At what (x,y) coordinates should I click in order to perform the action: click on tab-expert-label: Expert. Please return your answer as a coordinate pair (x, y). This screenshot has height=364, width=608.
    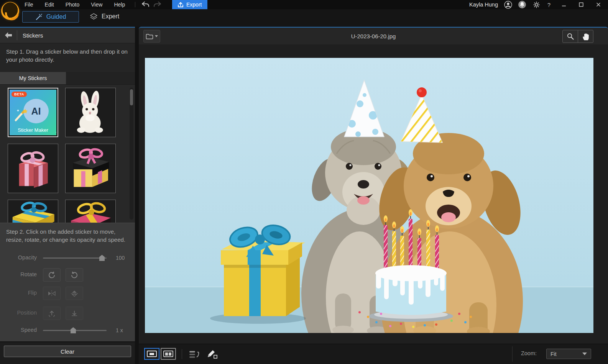
    Looking at the image, I should click on (110, 16).